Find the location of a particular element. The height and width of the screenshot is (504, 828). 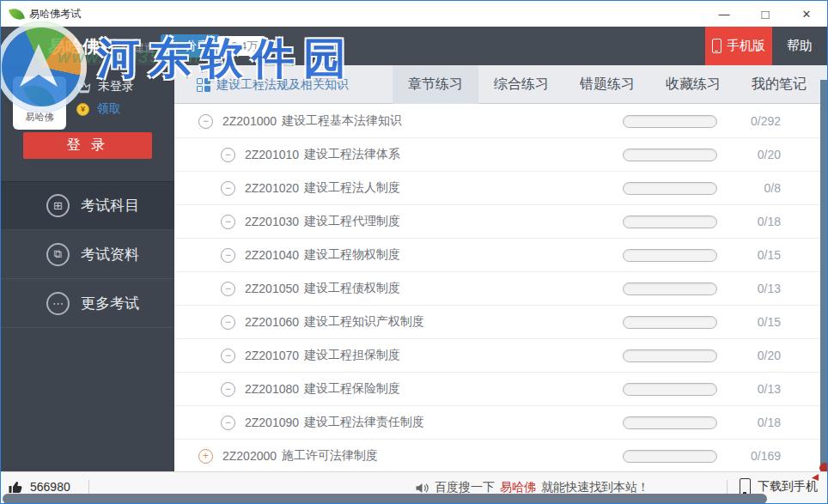

mobile-version-label: 手机版 is located at coordinates (746, 46).